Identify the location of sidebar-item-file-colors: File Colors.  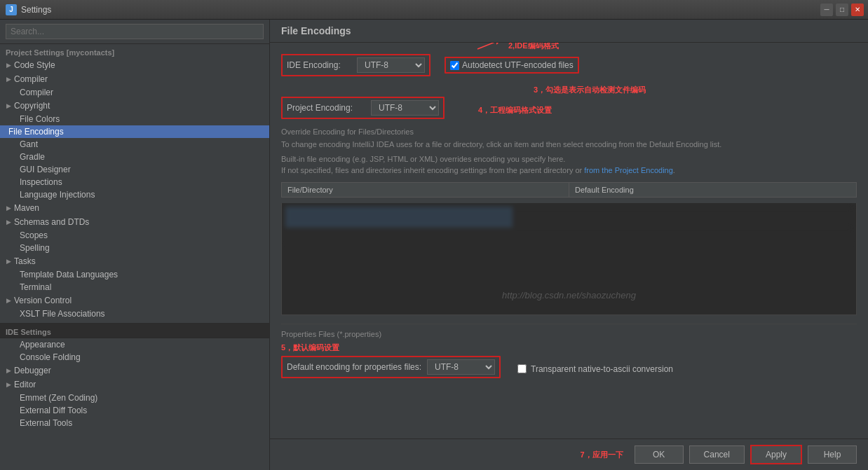
(135, 119).